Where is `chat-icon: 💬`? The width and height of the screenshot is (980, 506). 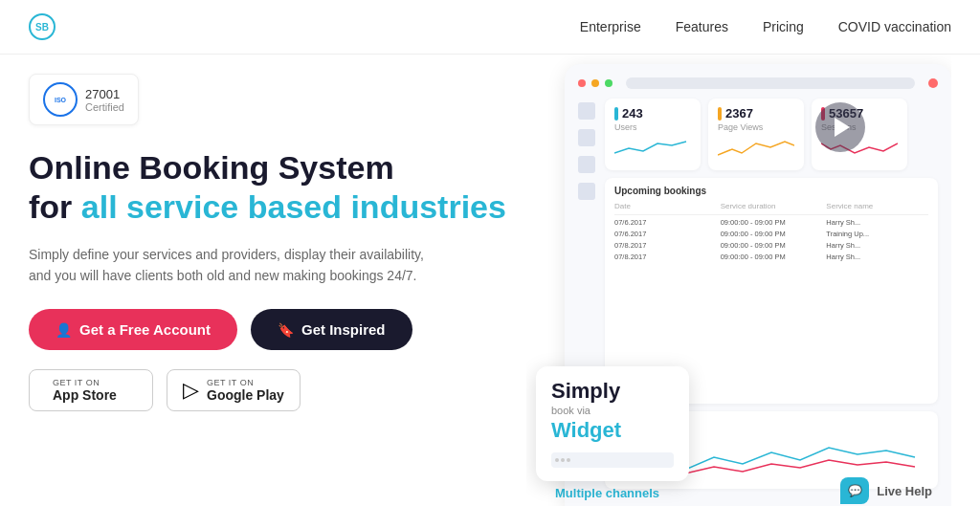 chat-icon: 💬 is located at coordinates (856, 491).